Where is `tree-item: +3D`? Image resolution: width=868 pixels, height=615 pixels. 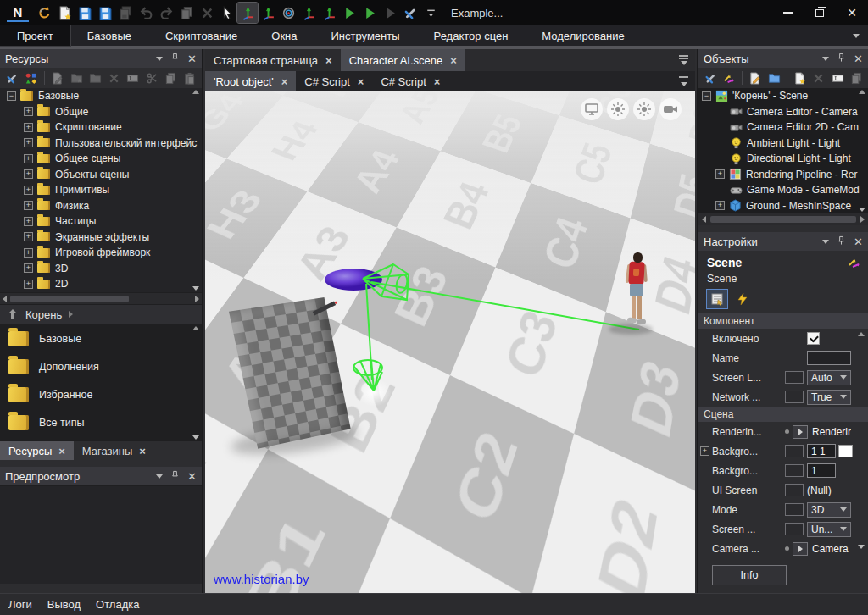 tree-item: +3D is located at coordinates (101, 269).